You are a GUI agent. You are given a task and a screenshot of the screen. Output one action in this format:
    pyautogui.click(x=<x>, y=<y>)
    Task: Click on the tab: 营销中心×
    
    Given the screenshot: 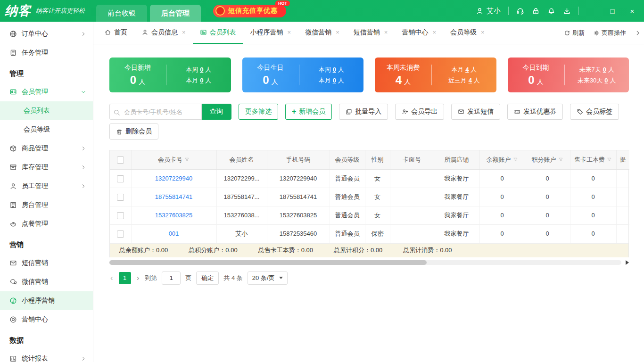 What is the action you would take?
    pyautogui.click(x=419, y=33)
    